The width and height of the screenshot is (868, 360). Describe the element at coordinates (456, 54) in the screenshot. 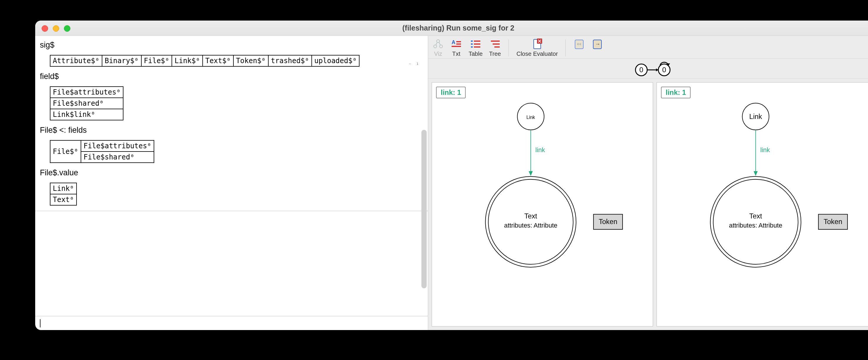

I see `label: Txt` at that location.